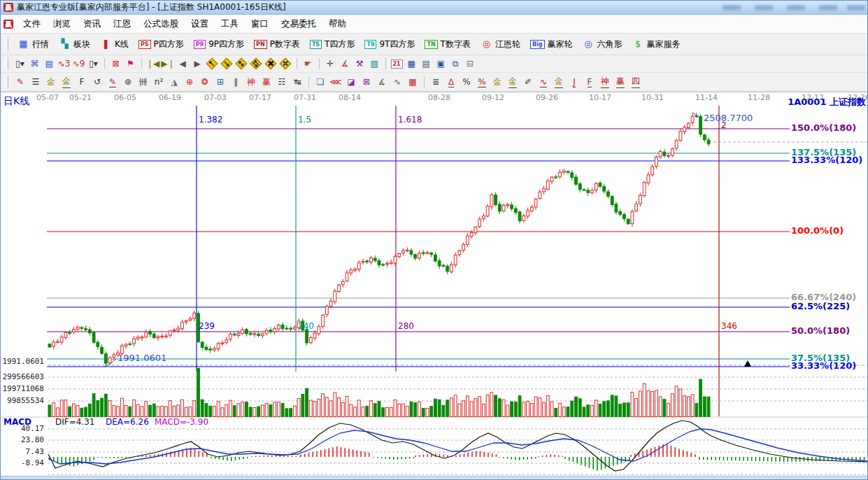 This screenshot has width=868, height=480. I want to click on gann-level-label: 150.0%(180), so click(824, 128).